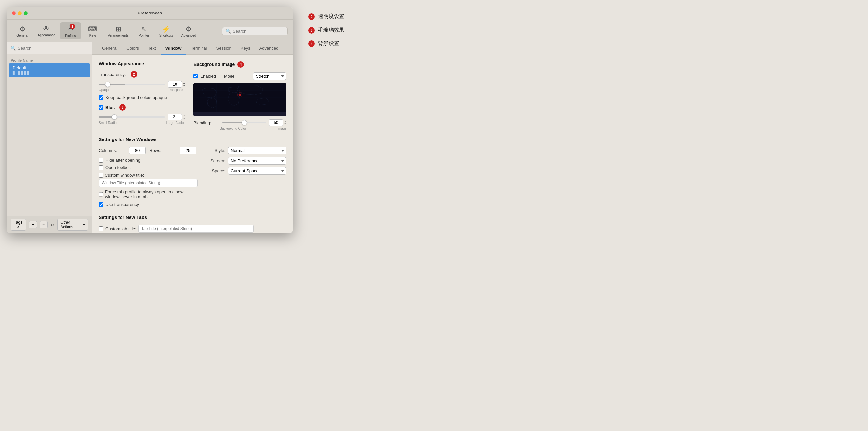 The width and height of the screenshot is (868, 431). Describe the element at coordinates (184, 116) in the screenshot. I see `blur-up-arrow: ▲` at that location.